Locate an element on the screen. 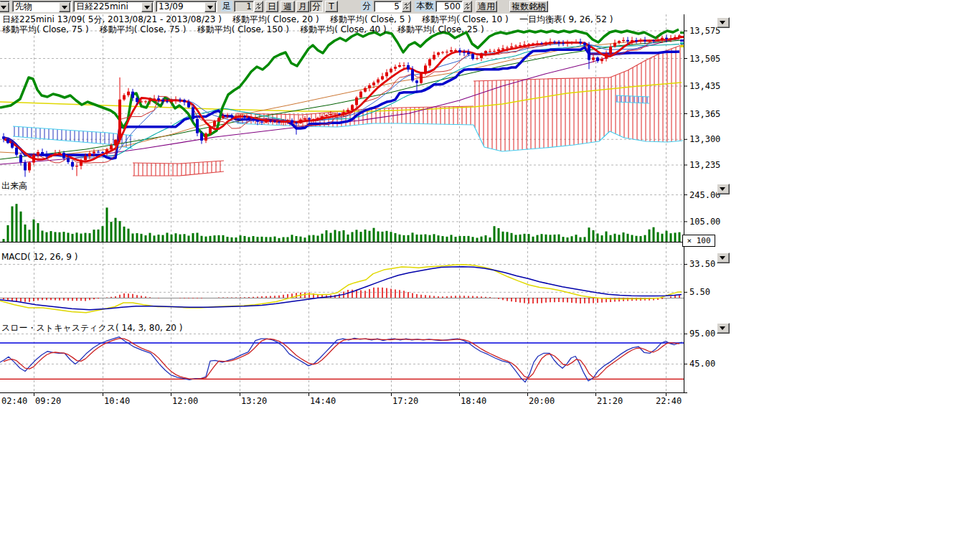  svg-text: 95.00 is located at coordinates (702, 334).